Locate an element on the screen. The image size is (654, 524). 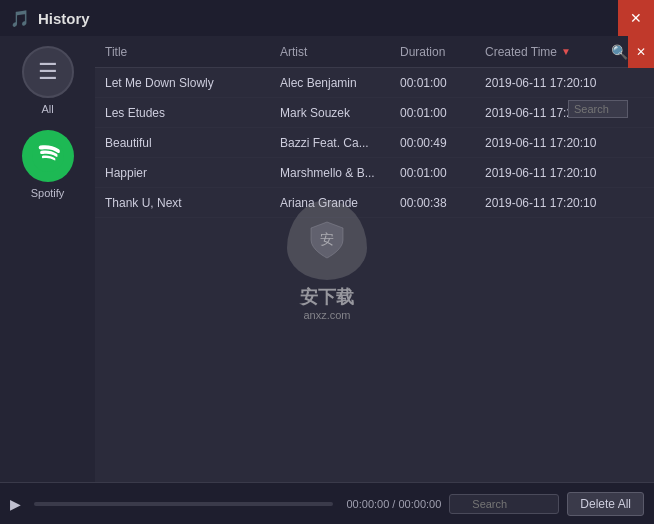
progress-bar is located at coordinates (184, 504).